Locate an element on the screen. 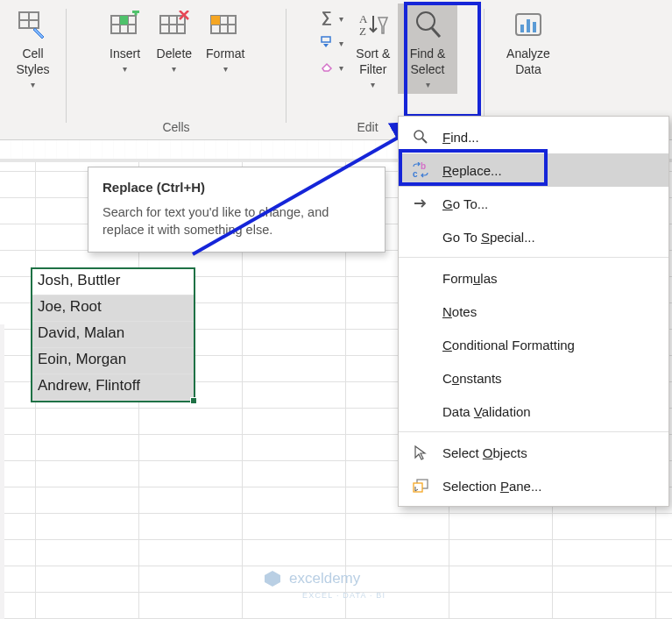 The image size is (672, 619). analyze-data-label: Analyze Data is located at coordinates (528, 61).